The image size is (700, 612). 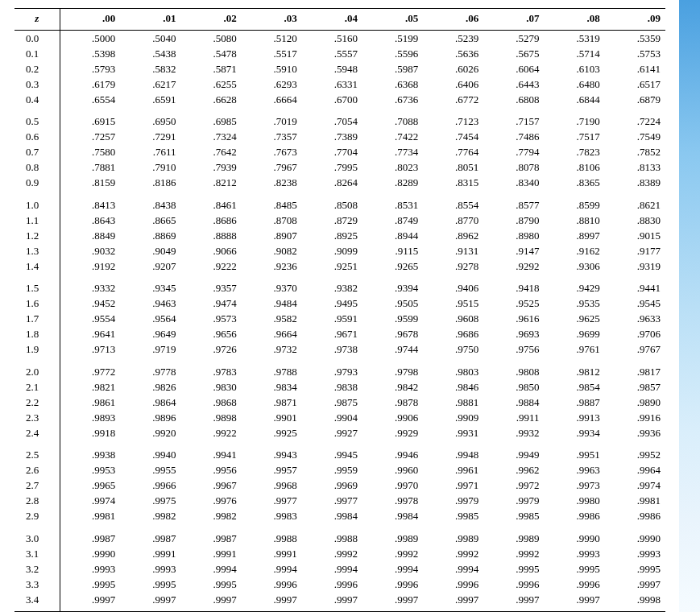 What do you see at coordinates (332, 184) in the screenshot?
I see `value-cell: .8264` at bounding box center [332, 184].